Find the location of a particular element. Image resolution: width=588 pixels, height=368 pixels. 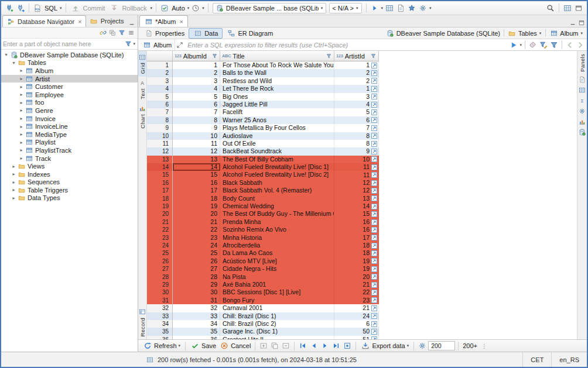

row-number: 31 is located at coordinates (160, 301).